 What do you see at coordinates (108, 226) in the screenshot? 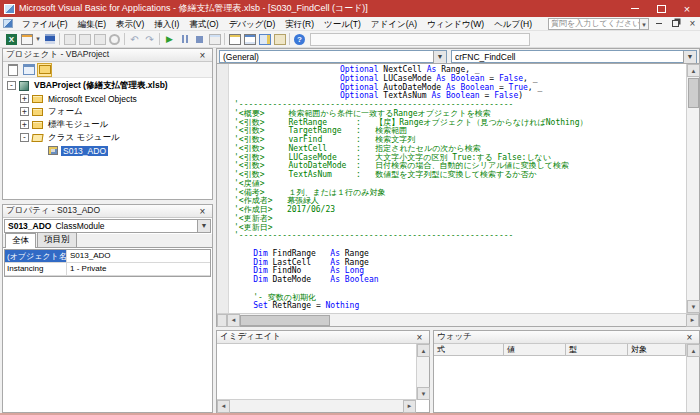
I see `object-combobox: S013_ADO ClassModule ▼` at bounding box center [108, 226].